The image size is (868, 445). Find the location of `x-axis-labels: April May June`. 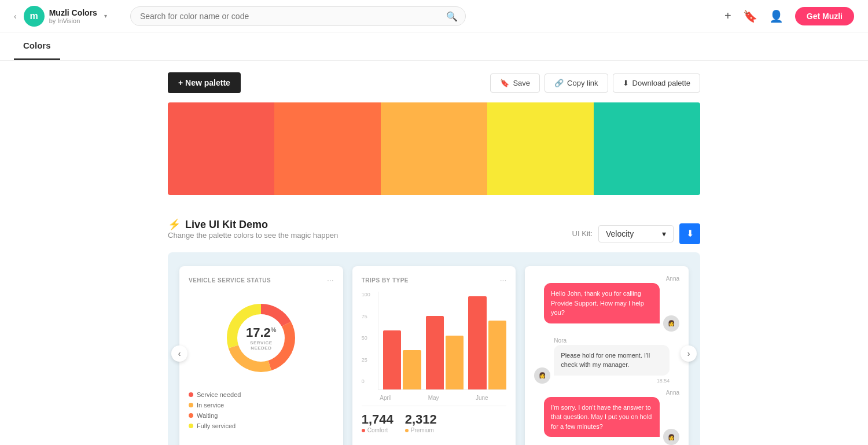

x-axis-labels: April May June is located at coordinates (434, 398).